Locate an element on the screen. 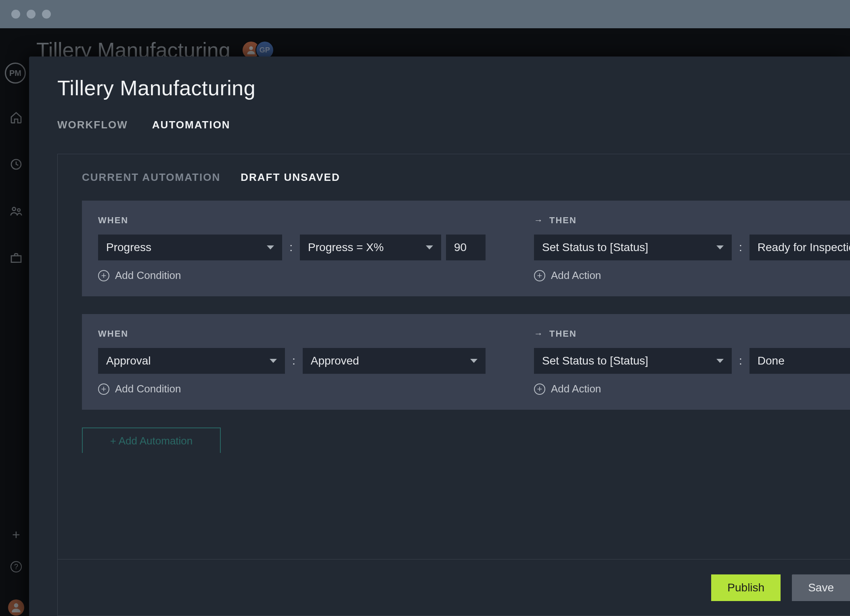 The height and width of the screenshot is (616, 850). select-value: Progress = X% is located at coordinates (346, 247).